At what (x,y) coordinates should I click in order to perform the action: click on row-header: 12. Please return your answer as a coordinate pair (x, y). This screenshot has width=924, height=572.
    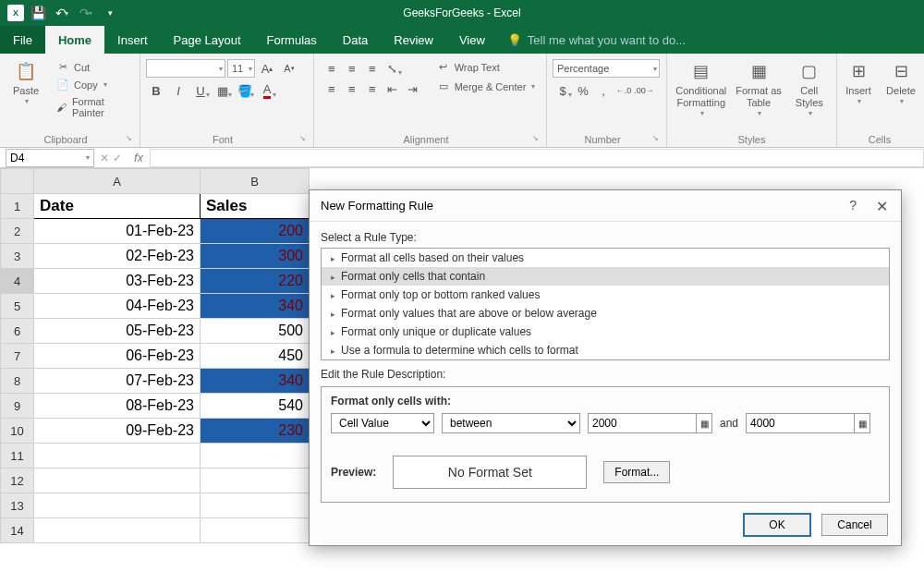
    Looking at the image, I should click on (18, 481).